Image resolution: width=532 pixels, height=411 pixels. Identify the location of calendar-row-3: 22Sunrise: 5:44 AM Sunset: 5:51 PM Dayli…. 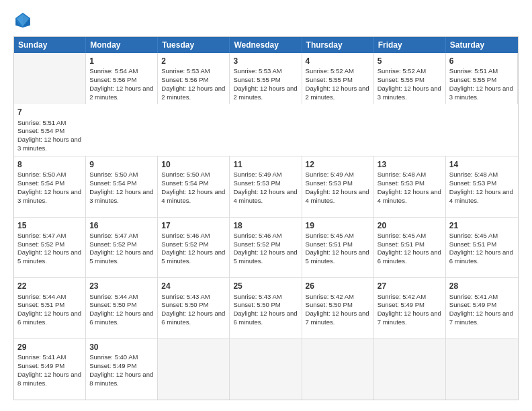
(266, 308).